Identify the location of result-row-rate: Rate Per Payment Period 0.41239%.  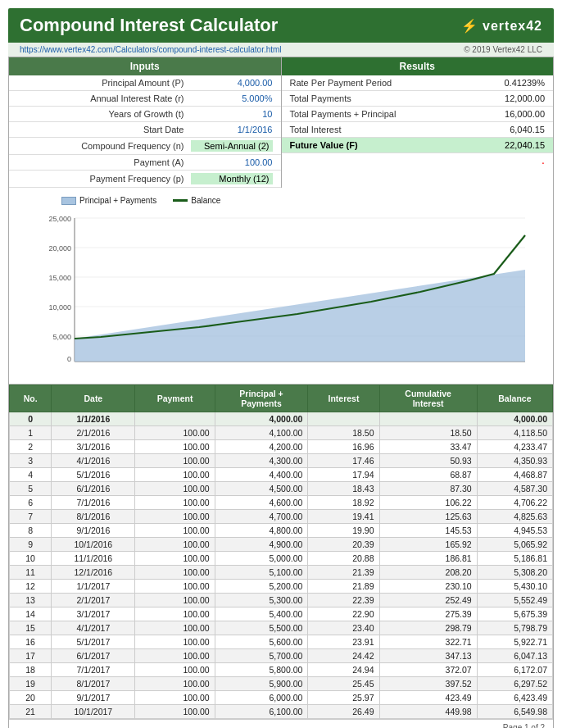
(418, 84).